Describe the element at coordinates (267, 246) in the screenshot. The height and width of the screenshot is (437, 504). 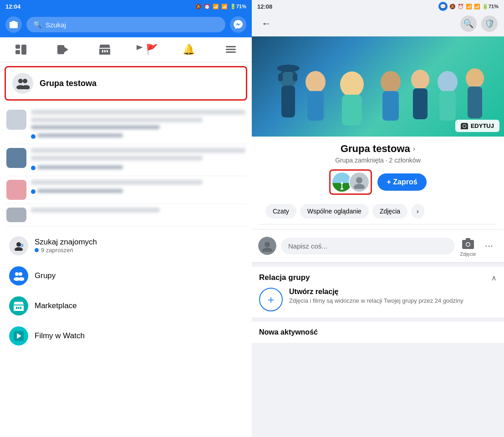
I see `composer-avatar` at that location.